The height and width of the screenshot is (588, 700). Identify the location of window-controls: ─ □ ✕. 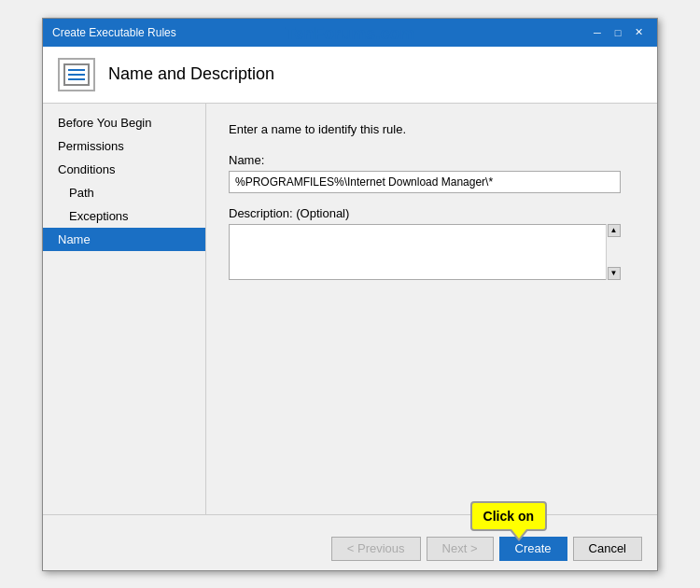
(618, 33).